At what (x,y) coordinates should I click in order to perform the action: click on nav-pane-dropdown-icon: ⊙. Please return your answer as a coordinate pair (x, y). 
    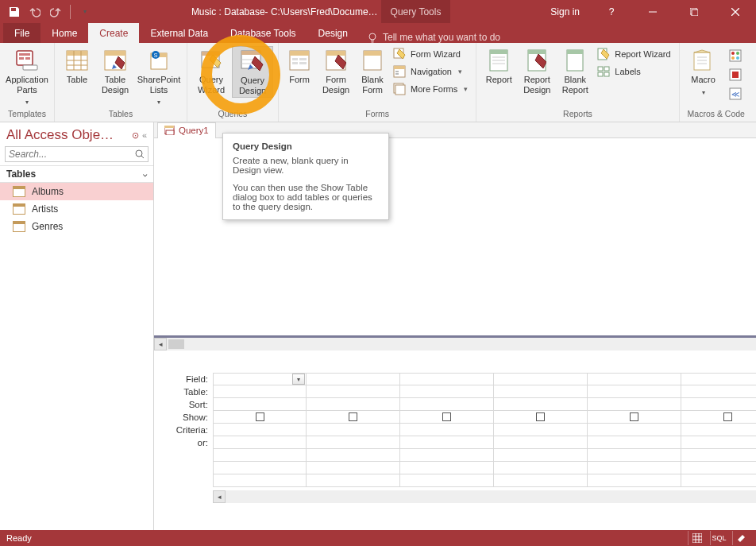
    Looking at the image, I should click on (135, 135).